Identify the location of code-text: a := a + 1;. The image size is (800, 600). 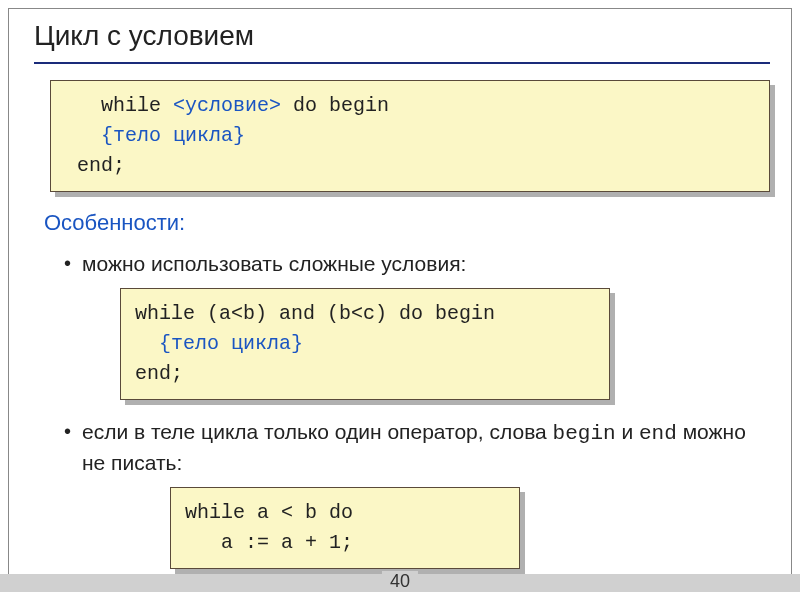
(269, 542).